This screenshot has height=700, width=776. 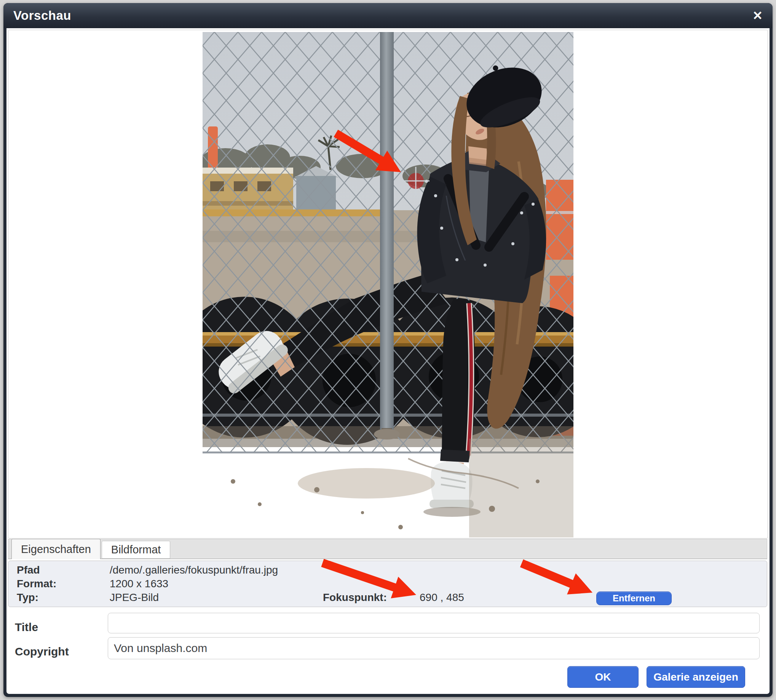 I want to click on title-label: Title, so click(x=27, y=627).